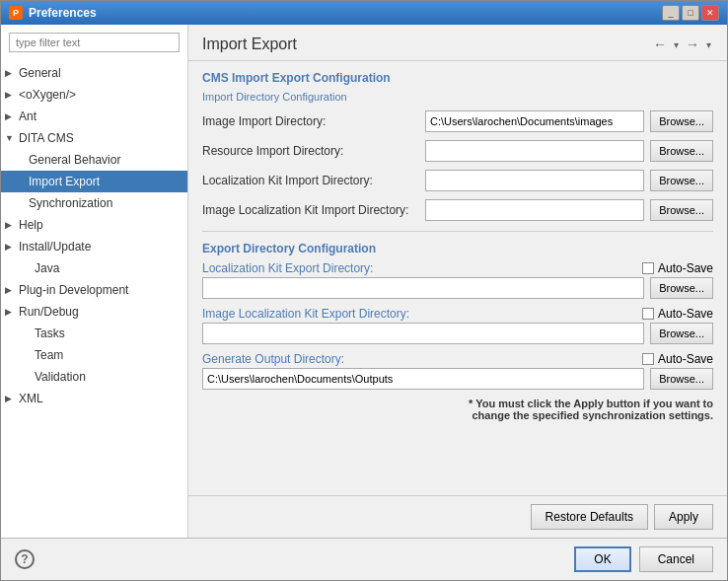 This screenshot has width=728, height=581. I want to click on image-loc-kit-import-input, so click(535, 210).